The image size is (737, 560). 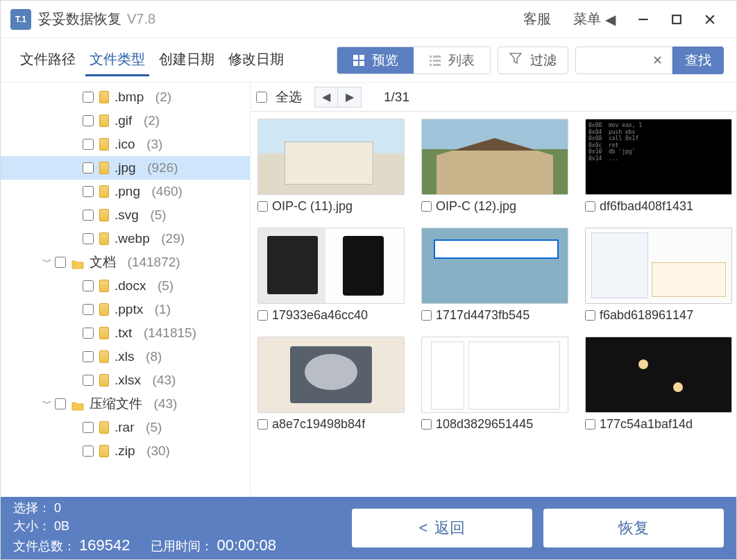 What do you see at coordinates (658, 60) in the screenshot?
I see `clear-search-icon: ✕` at bounding box center [658, 60].